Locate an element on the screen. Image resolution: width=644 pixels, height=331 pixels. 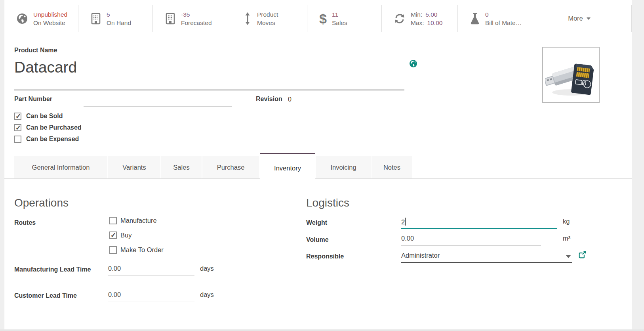
customer-lead-time-input: 0.00 is located at coordinates (114, 295).